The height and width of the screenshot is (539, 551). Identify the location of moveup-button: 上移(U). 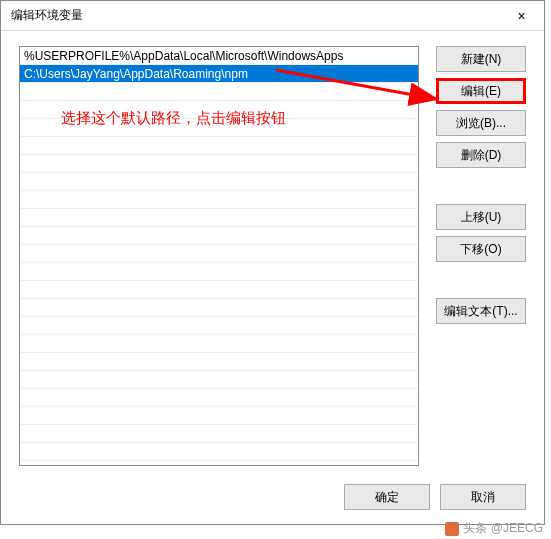
(481, 217).